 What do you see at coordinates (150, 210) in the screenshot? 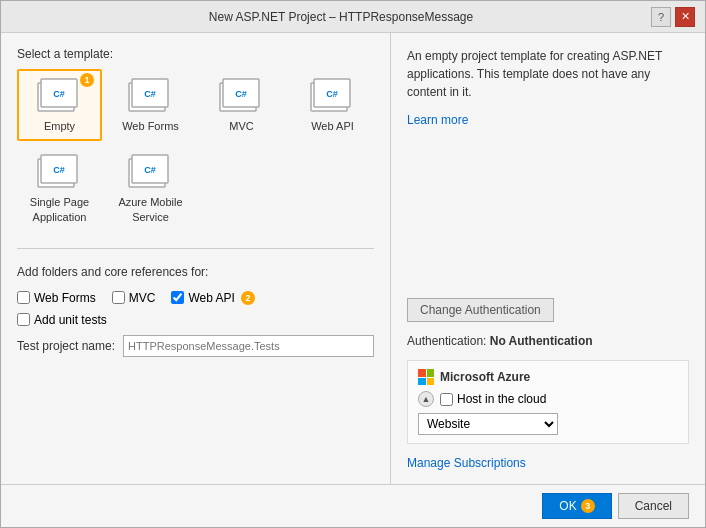
I see `azuremobile-label: Azure Mobile Service` at bounding box center [150, 210].